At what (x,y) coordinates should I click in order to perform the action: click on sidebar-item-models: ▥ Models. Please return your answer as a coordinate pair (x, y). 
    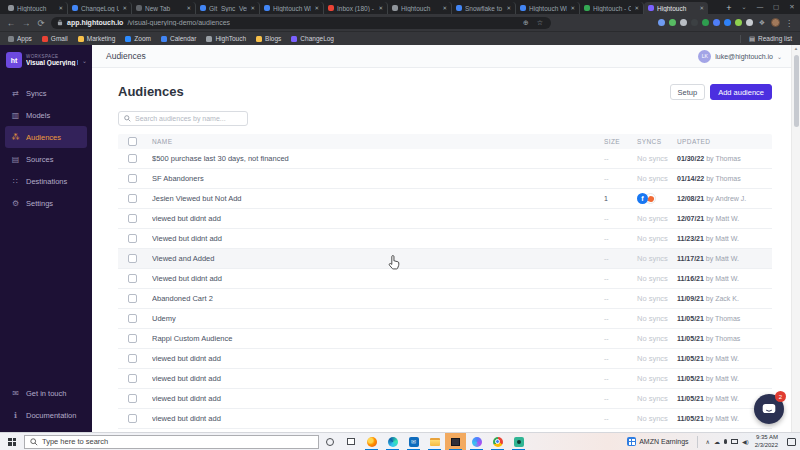
    Looking at the image, I should click on (46, 115).